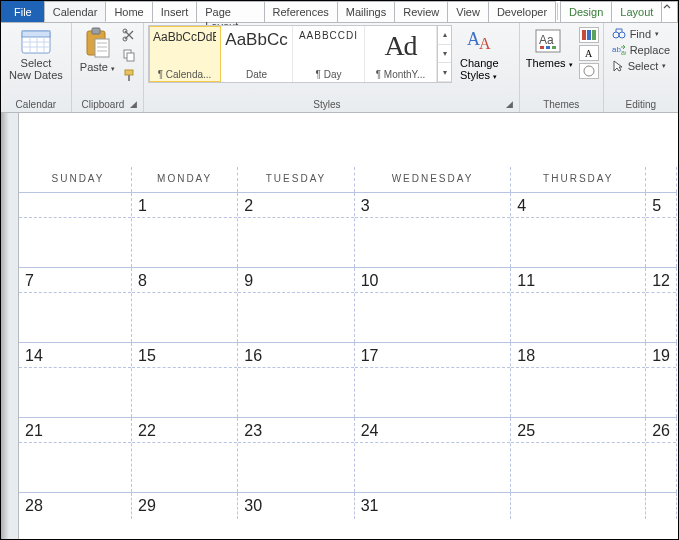 This screenshot has width=679, height=540. I want to click on calendar-cell: 30, so click(296, 506).